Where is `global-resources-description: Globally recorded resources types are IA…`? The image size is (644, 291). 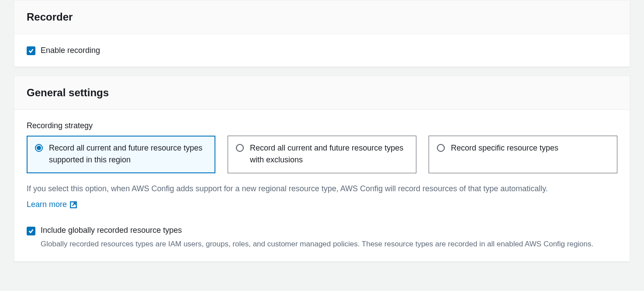 global-resources-description: Globally recorded resources types are IA… is located at coordinates (317, 244).